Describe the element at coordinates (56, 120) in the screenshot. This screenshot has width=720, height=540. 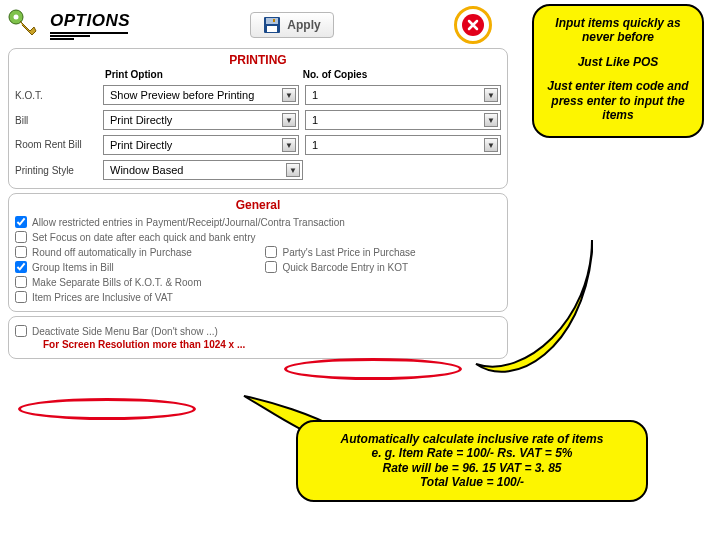
I see `row-label: Bill` at that location.